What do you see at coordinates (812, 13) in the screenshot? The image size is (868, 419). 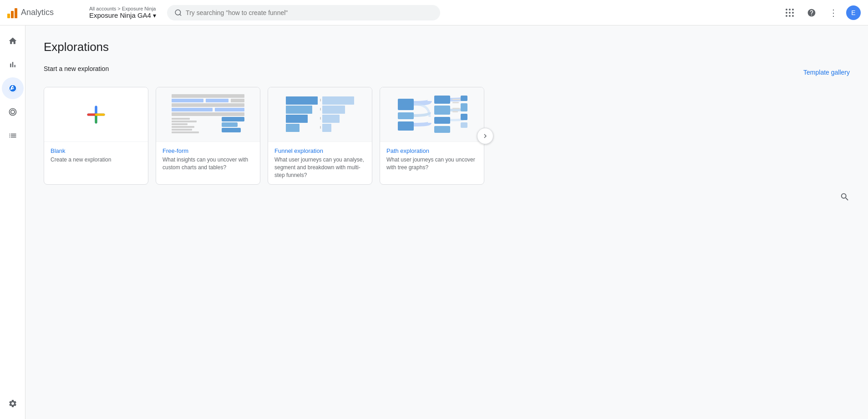 I see `help-icon` at bounding box center [812, 13].